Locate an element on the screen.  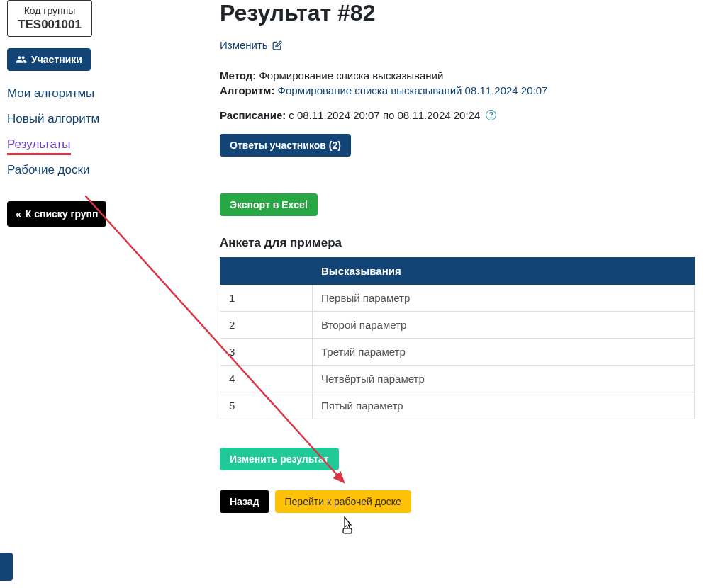
export-excel-button: Экспорт в Excel is located at coordinates (269, 205).